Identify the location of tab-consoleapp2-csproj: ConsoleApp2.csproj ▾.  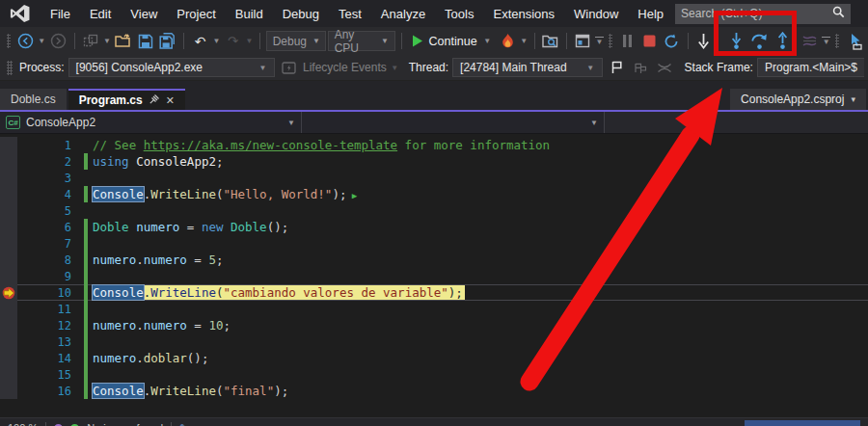
(799, 99).